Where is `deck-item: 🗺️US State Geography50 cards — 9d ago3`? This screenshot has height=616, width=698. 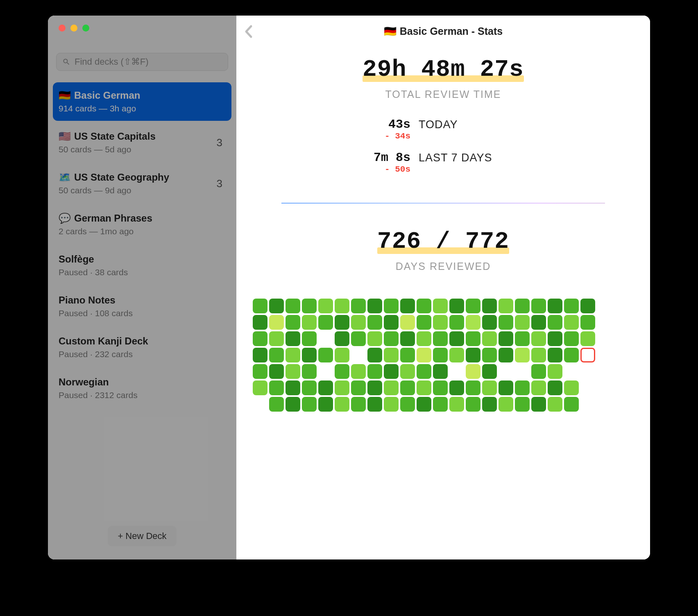
deck-item: 🗺️US State Geography50 cards — 9d ago3 is located at coordinates (142, 183).